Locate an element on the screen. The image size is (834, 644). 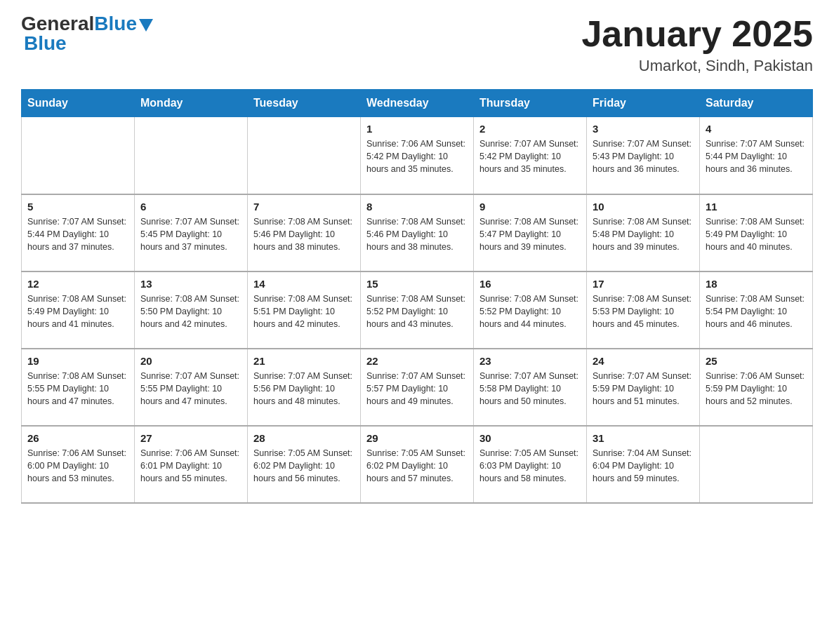
day-number: 26 is located at coordinates (78, 438).